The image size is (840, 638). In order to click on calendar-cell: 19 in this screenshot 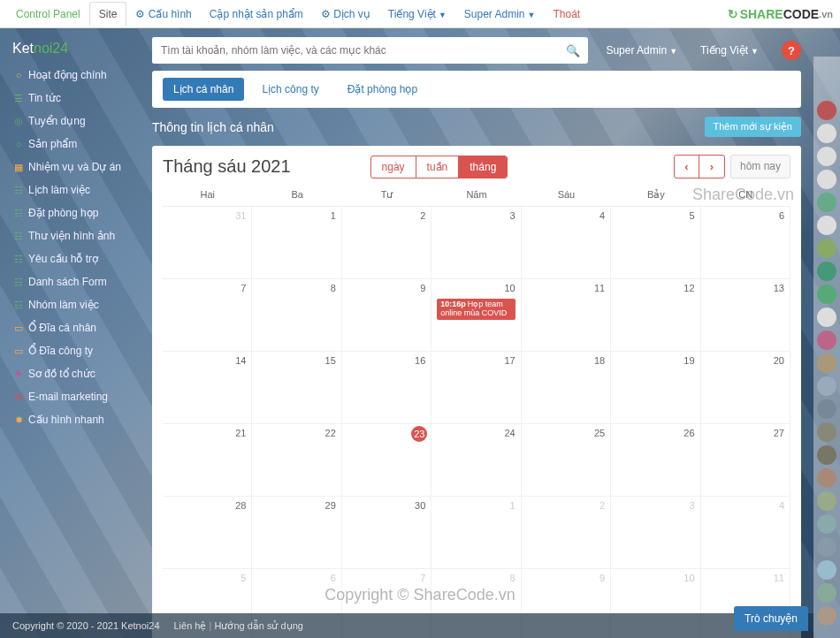, I will do `click(656, 388)`.